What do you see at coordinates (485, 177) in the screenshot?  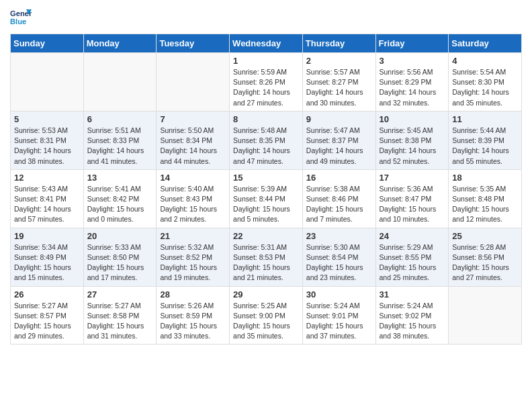 I see `day-number: 18` at bounding box center [485, 177].